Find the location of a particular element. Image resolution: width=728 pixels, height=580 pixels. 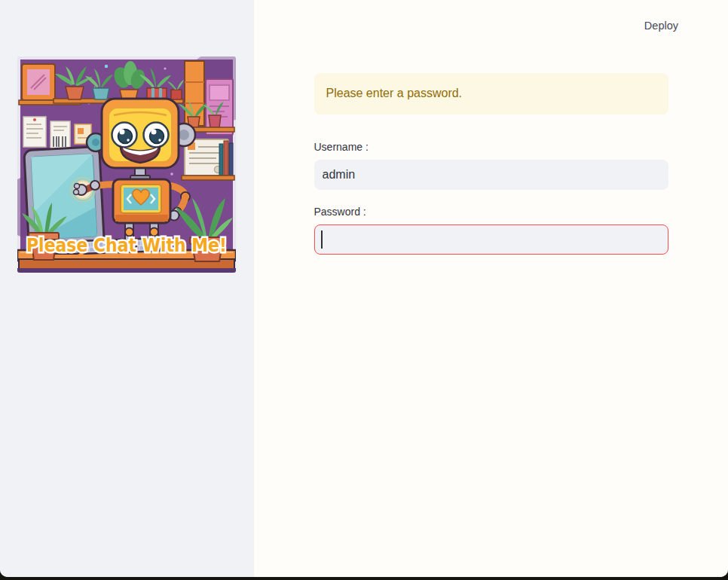

username-input is located at coordinates (491, 175).